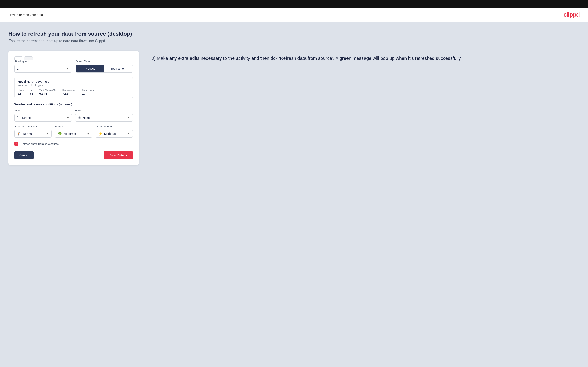 The width and height of the screenshot is (588, 367). Describe the element at coordinates (74, 144) in the screenshot. I see `refresh-row: Refresh shots from data source` at that location.